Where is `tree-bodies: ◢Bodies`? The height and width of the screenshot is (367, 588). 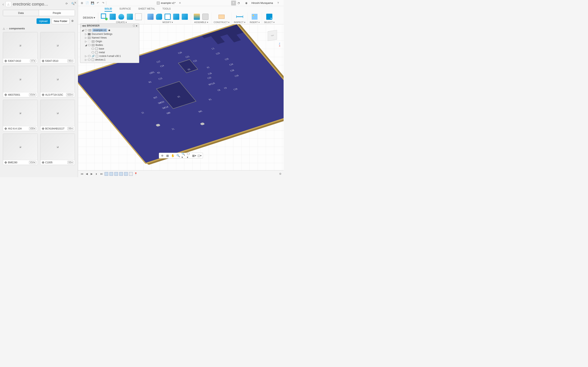 tree-bodies: ◢Bodies is located at coordinates (110, 45).